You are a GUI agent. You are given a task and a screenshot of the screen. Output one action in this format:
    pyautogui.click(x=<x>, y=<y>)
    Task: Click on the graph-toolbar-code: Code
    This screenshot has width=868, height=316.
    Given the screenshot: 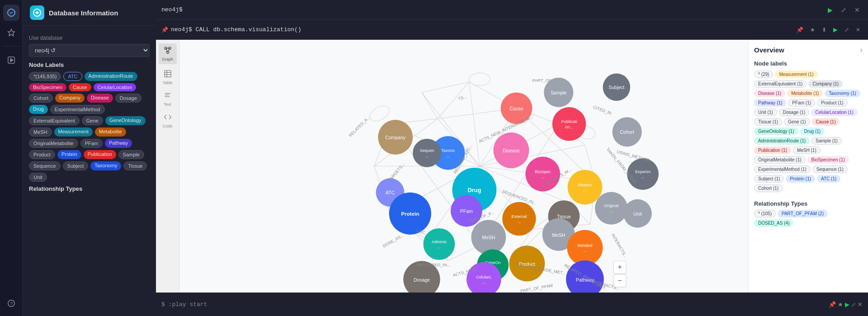 What is the action you would take?
    pyautogui.click(x=168, y=121)
    